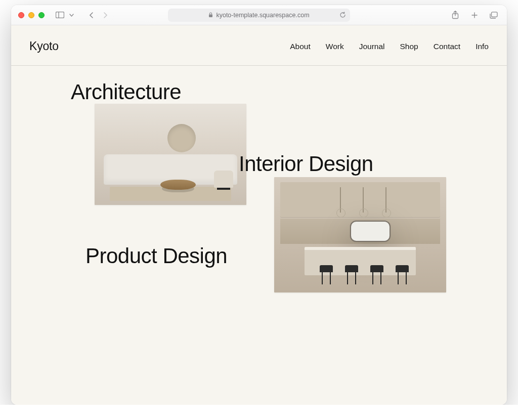 The height and width of the screenshot is (420, 518). What do you see at coordinates (31, 15) in the screenshot?
I see `minimize-window-button` at bounding box center [31, 15].